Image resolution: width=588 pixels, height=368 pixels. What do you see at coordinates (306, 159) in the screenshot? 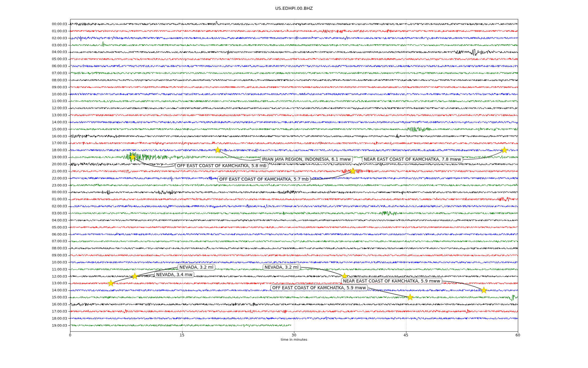
I see `event-label: IRIAN JAYA REGION, INDONESIA, 6.1 mww` at bounding box center [306, 159].